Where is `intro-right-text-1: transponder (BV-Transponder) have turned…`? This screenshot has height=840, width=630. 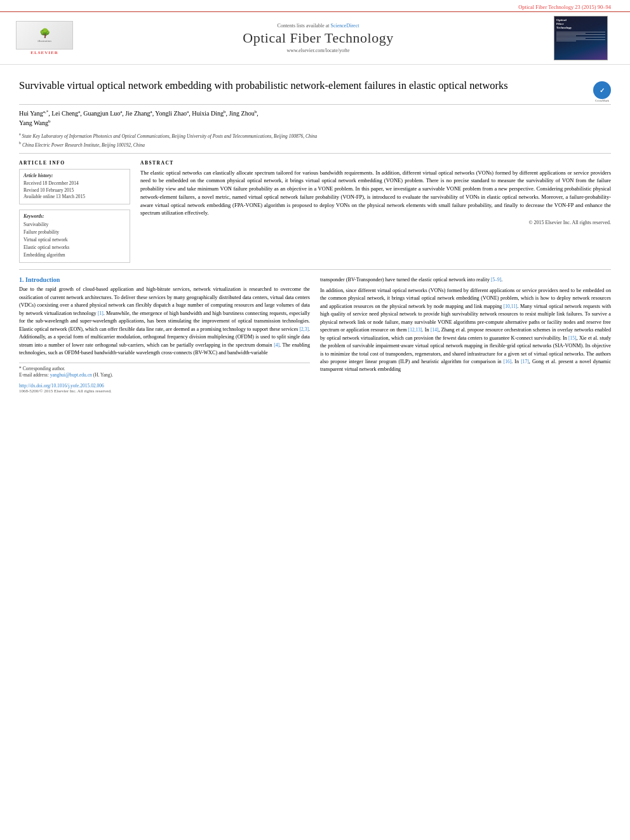
intro-right-text-1: transponder (BV-Transponder) have turned… is located at coordinates (466, 280).